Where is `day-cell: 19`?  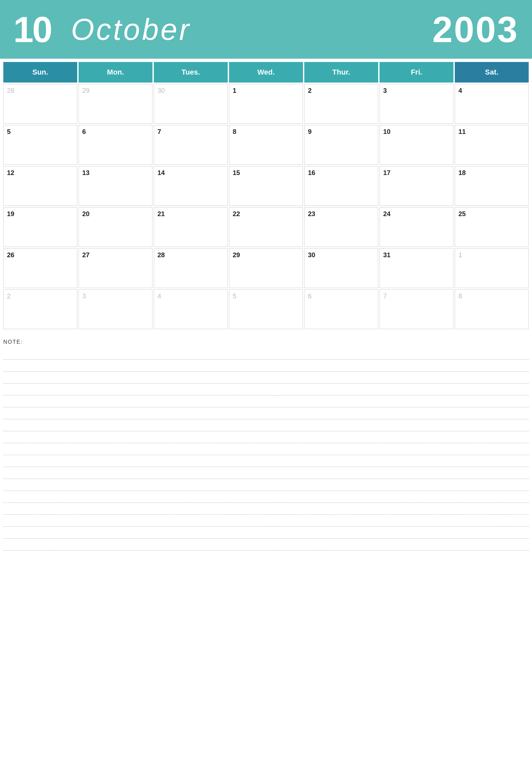
day-cell: 19 is located at coordinates (40, 227).